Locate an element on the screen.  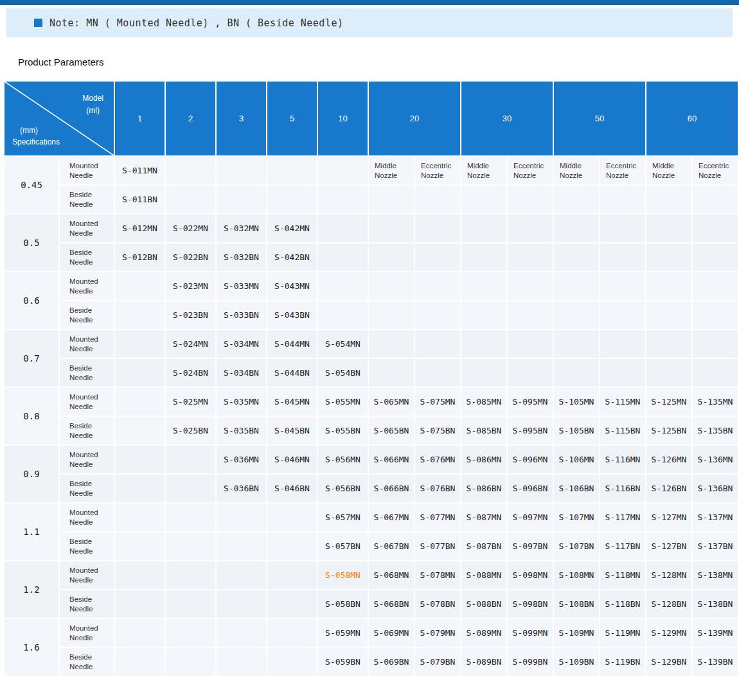
model-code-cell: S-043MN is located at coordinates (292, 286).